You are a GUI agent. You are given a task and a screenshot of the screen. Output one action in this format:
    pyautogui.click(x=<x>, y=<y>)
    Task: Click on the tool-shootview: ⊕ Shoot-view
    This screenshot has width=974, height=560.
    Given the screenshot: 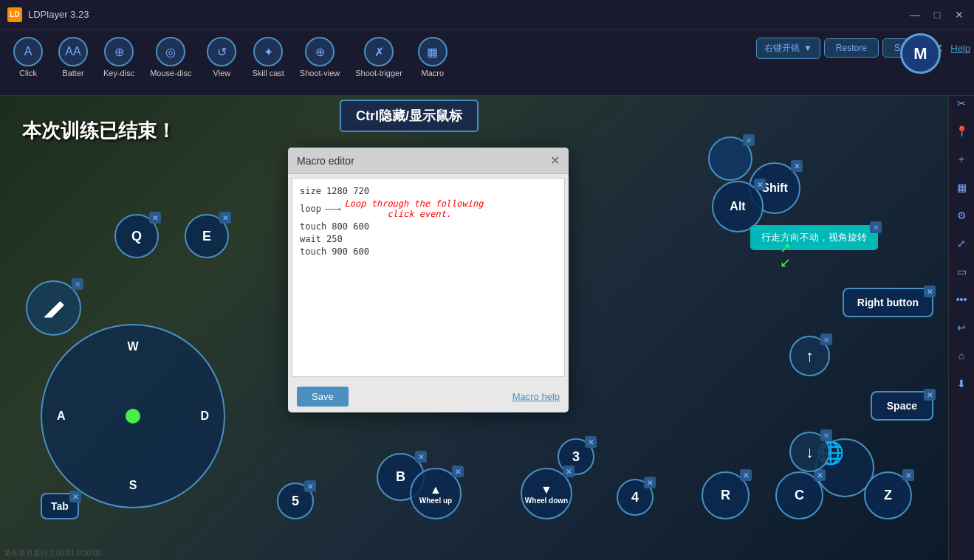 What is the action you would take?
    pyautogui.click(x=320, y=58)
    